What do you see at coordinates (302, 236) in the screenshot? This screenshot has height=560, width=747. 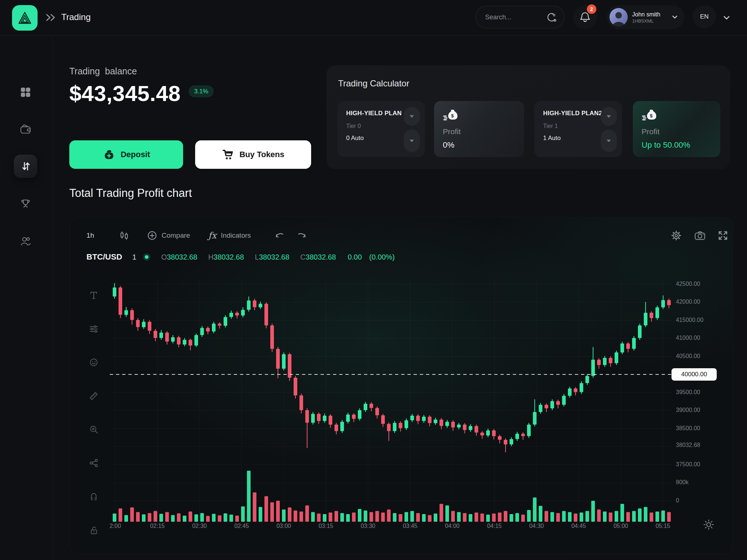 I see `redo-button` at bounding box center [302, 236].